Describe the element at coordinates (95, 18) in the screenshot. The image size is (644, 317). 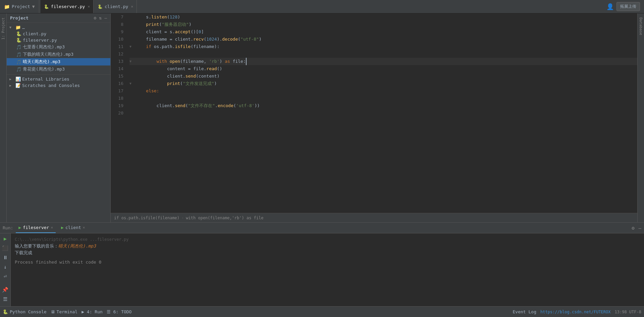
I see `tree-settings-icon: ⚙` at that location.